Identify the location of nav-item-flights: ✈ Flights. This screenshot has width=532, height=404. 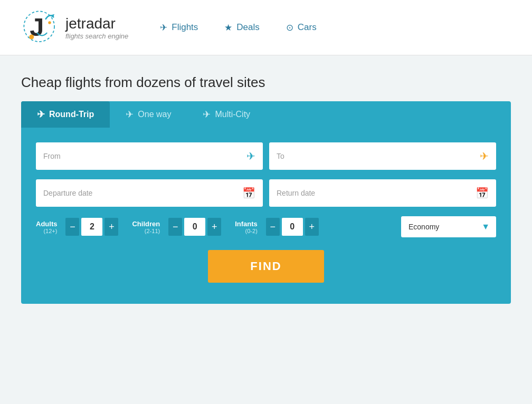
(179, 27).